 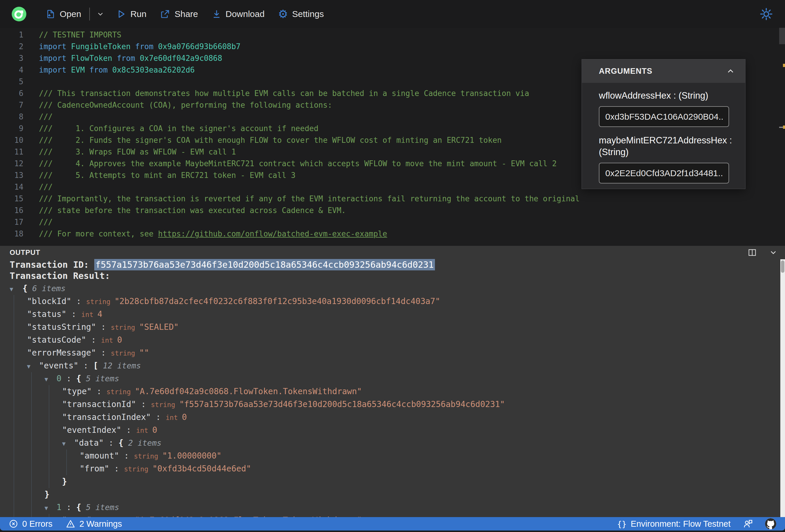 What do you see at coordinates (674, 524) in the screenshot?
I see `environment-status: {} Environment: Flow Testnet` at bounding box center [674, 524].